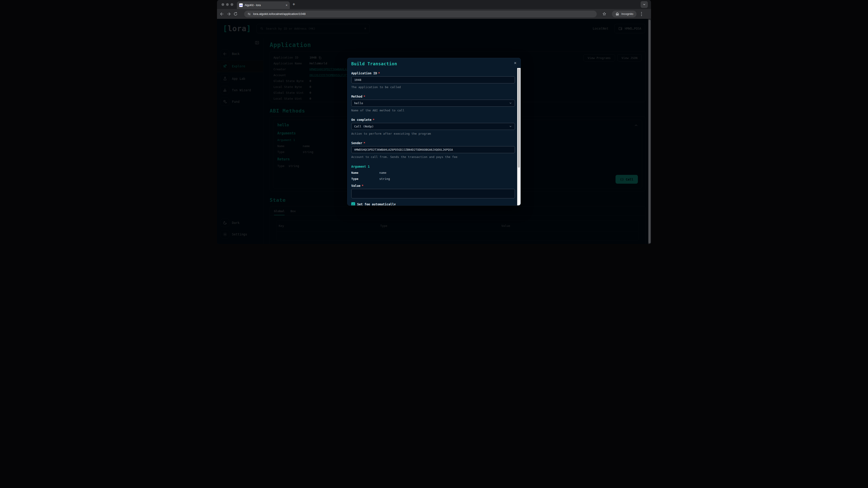 The width and height of the screenshot is (868, 488). I want to click on incognito-icon, so click(617, 14).